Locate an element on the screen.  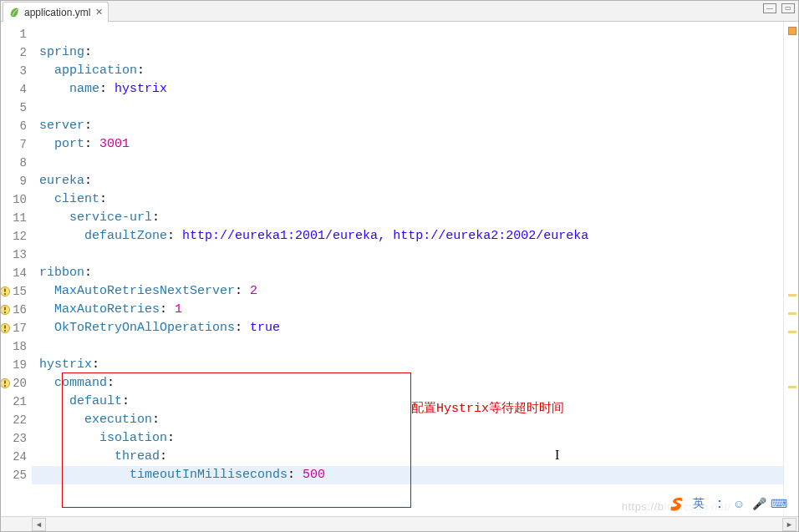
line-number: 20 is located at coordinates (17, 383).